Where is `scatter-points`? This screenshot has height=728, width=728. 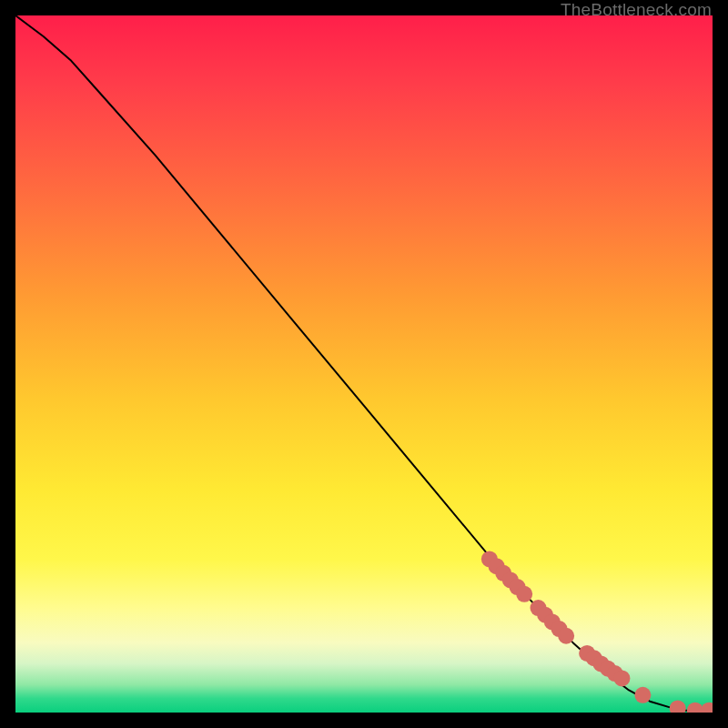 scatter-points is located at coordinates (597, 632).